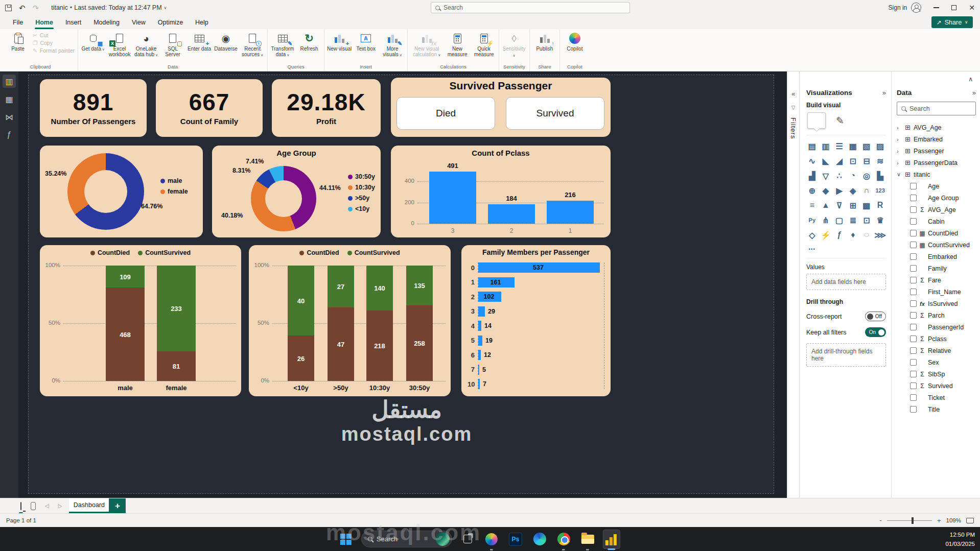 The image size is (980, 551). Describe the element at coordinates (936, 303) in the screenshot. I see `field-row-issurvived: fxIsSurvived` at that location.